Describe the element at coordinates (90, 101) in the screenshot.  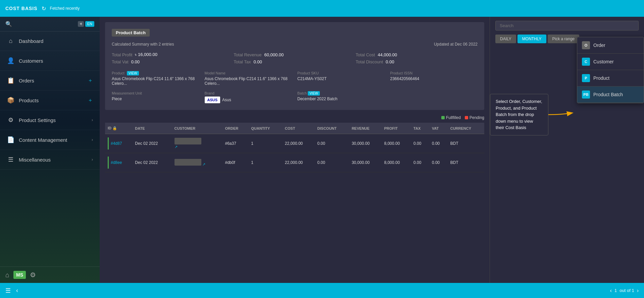
I see `add-product-button: ＋` at that location.